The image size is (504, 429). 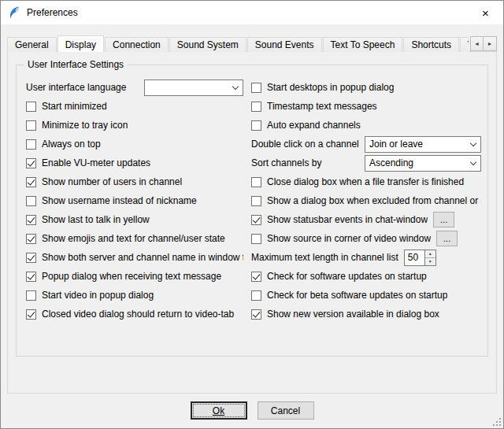 I want to click on resize-grip, so click(x=496, y=422).